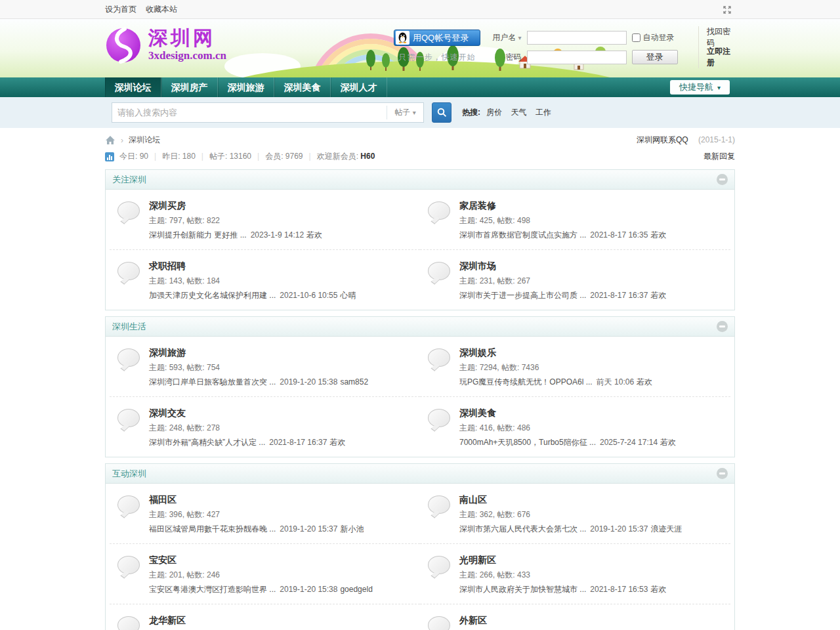 The width and height of the screenshot is (840, 630). I want to click on chevron-down-icon: ▾, so click(415, 113).